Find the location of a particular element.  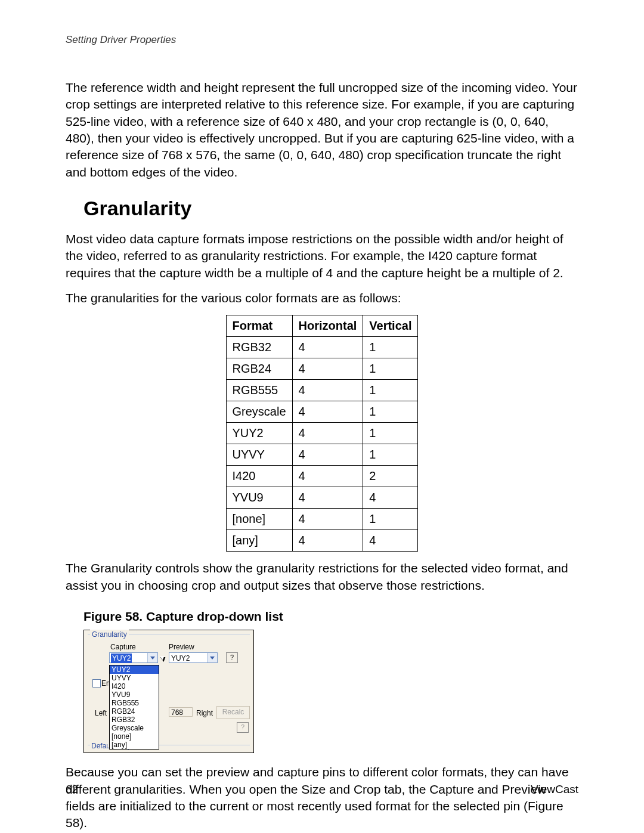

brand-footer: ViewCast is located at coordinates (555, 789).